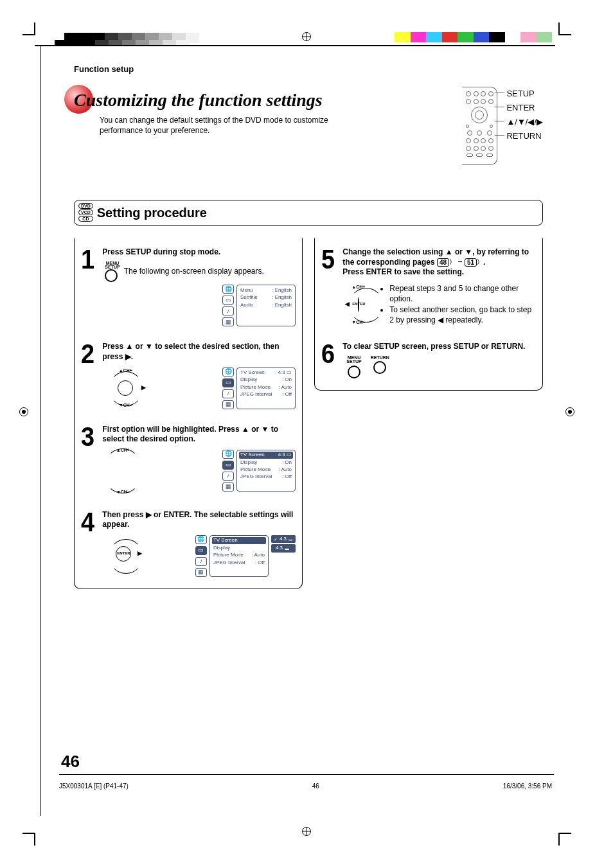  Describe the element at coordinates (199, 434) in the screenshot. I see `step-lead: First option will be highlighted. Press …` at that location.